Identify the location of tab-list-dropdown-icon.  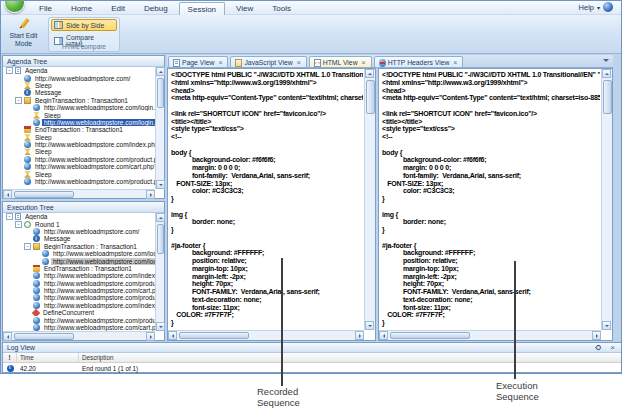
(606, 62).